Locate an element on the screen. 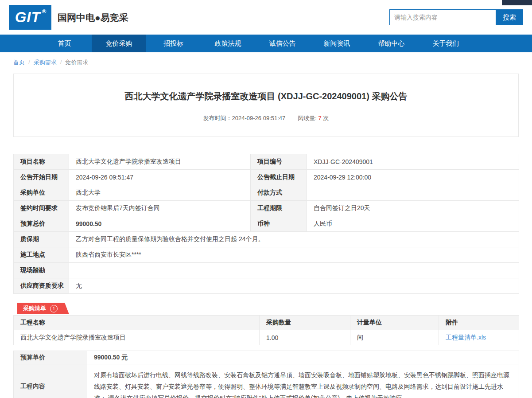 The width and height of the screenshot is (532, 398). field-value: 无 is located at coordinates (294, 286).